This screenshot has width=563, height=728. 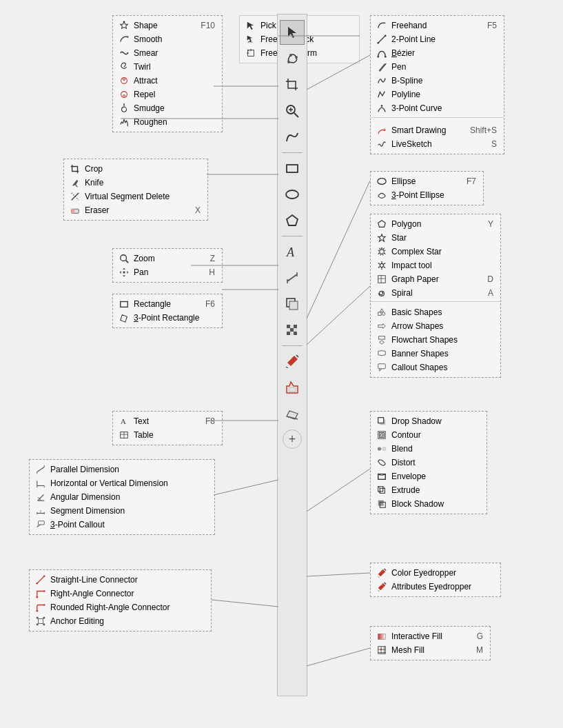 I want to click on smooth-item: Smooth, so click(x=167, y=39).